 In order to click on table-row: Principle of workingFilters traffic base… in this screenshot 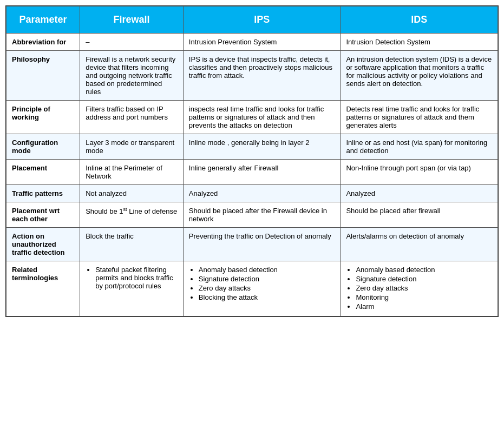, I will do `click(252, 117)`.